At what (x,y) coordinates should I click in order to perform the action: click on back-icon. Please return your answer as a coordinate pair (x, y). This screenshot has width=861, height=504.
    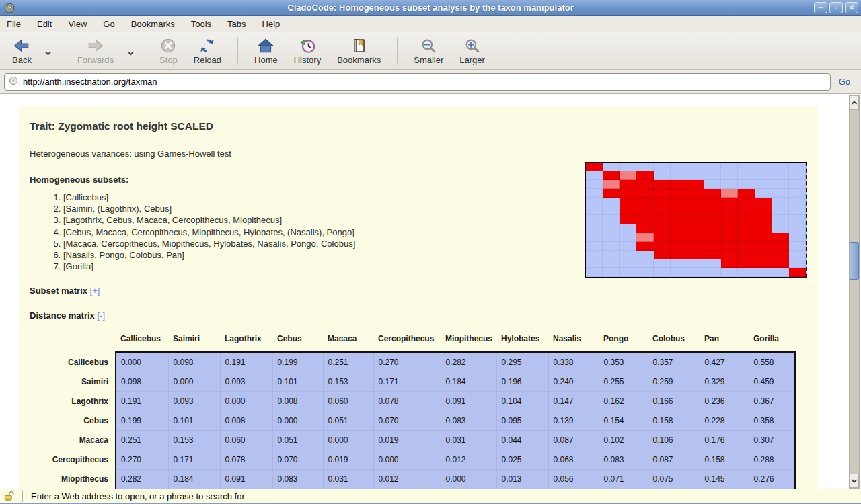
    Looking at the image, I should click on (22, 46).